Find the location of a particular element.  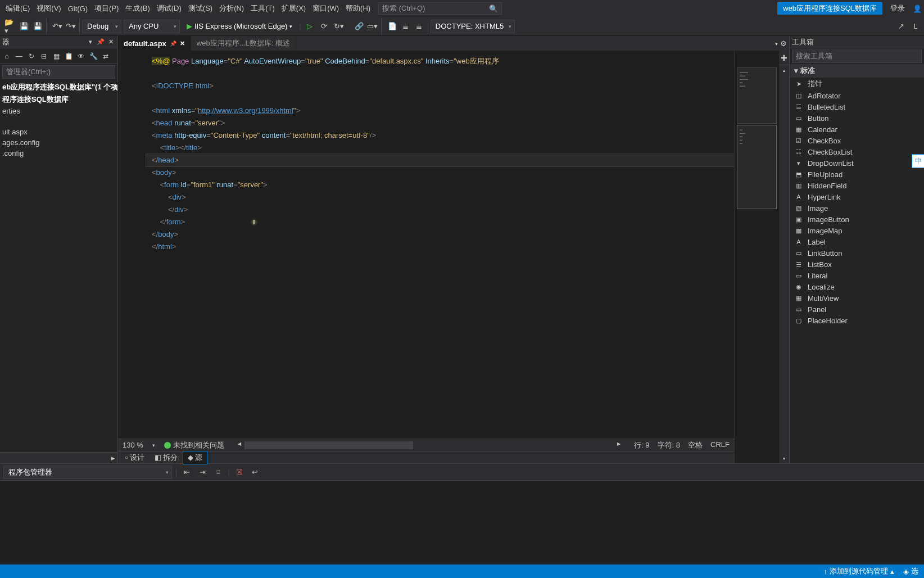

tool-item-literal: ▭Literal is located at coordinates (857, 276).